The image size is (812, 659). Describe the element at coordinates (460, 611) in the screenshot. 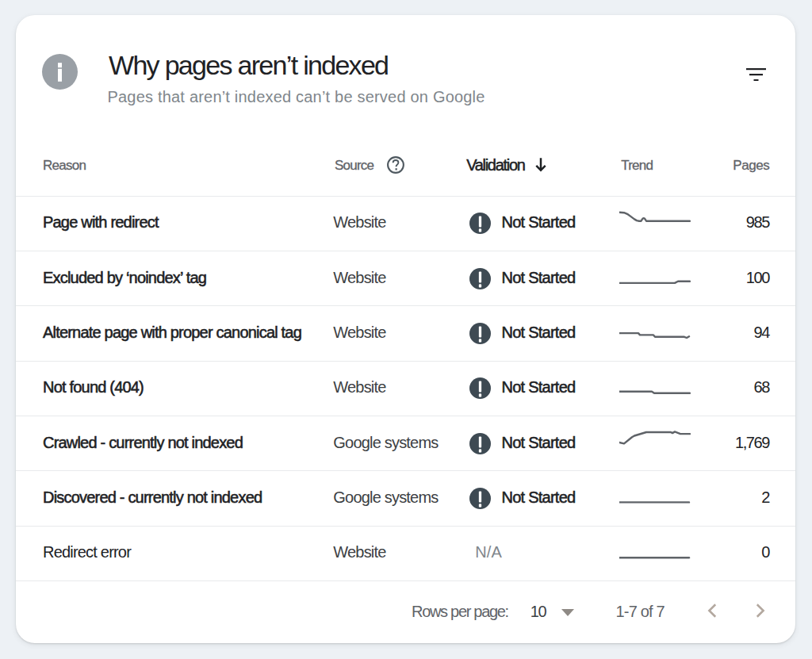

I see `rows-per-page-label: Rows per page:` at that location.